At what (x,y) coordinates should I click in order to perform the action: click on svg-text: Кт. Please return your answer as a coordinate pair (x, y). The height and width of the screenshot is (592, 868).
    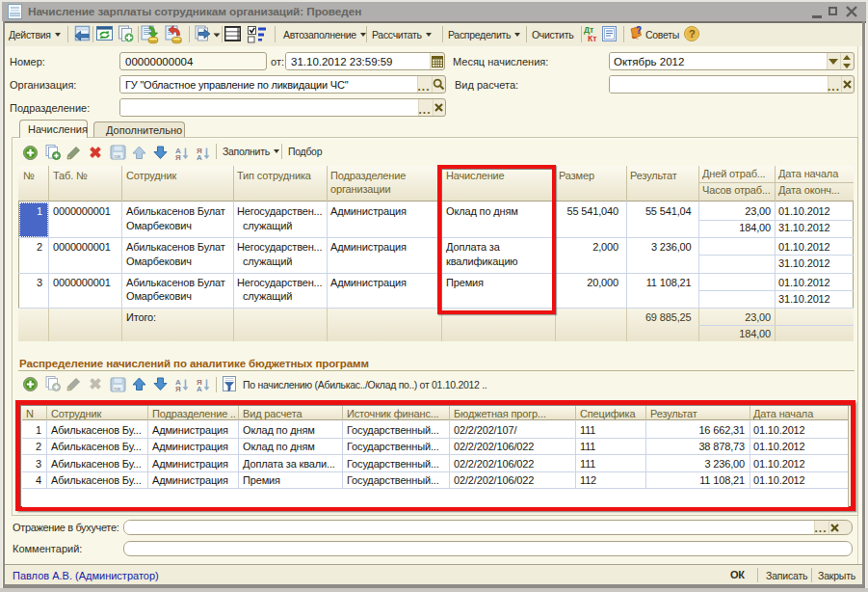
    Looking at the image, I should click on (592, 39).